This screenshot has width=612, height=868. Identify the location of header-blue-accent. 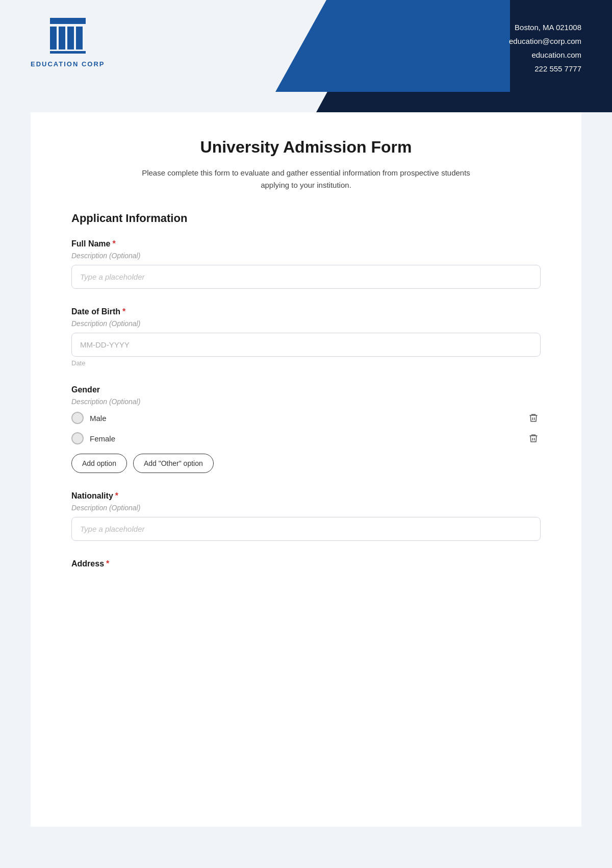
(393, 46).